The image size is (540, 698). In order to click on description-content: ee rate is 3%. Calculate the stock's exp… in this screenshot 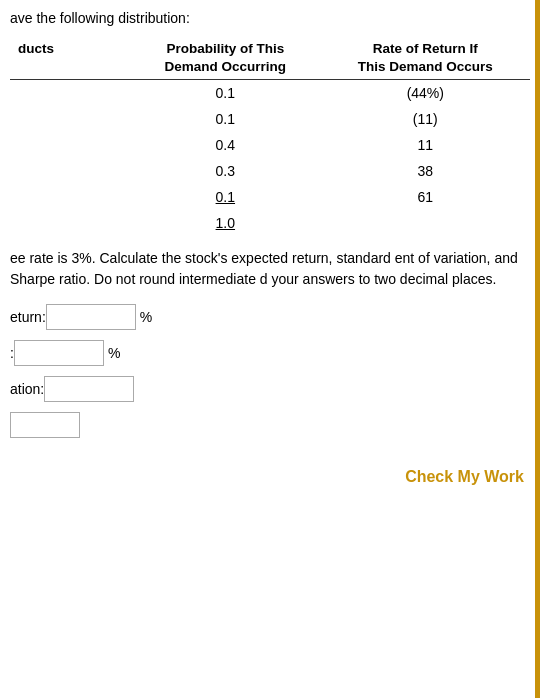, I will do `click(264, 268)`.